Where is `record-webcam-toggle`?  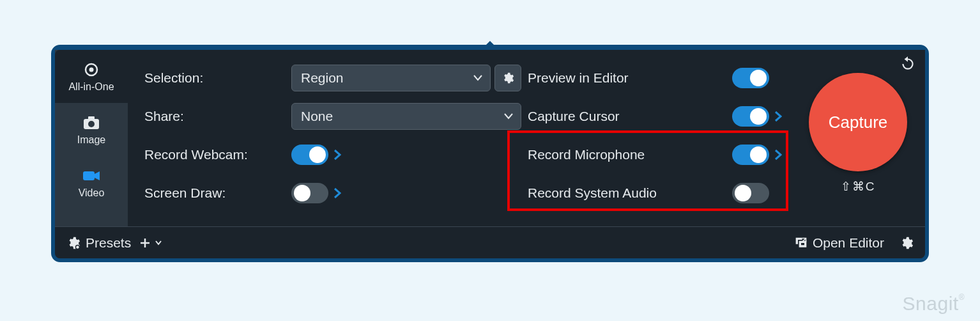 record-webcam-toggle is located at coordinates (310, 155).